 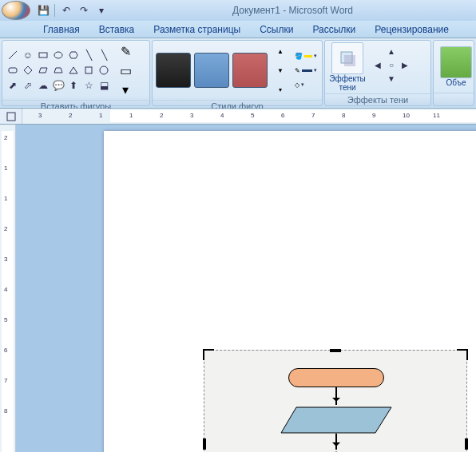 I want to click on cloud-icon: ☁, so click(x=43, y=85).